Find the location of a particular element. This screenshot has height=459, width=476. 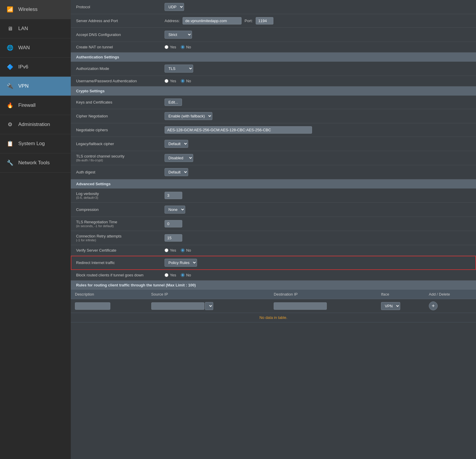

port-input is located at coordinates (265, 21).